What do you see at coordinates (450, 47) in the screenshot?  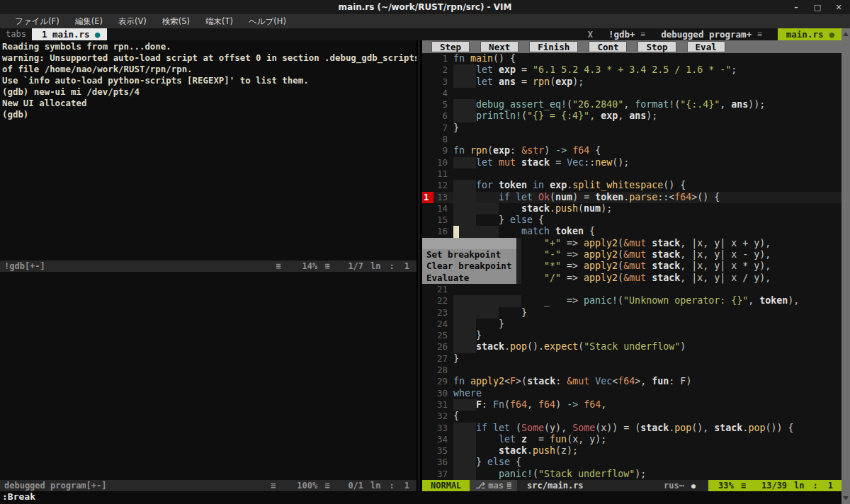 I see `step-button: Step` at bounding box center [450, 47].